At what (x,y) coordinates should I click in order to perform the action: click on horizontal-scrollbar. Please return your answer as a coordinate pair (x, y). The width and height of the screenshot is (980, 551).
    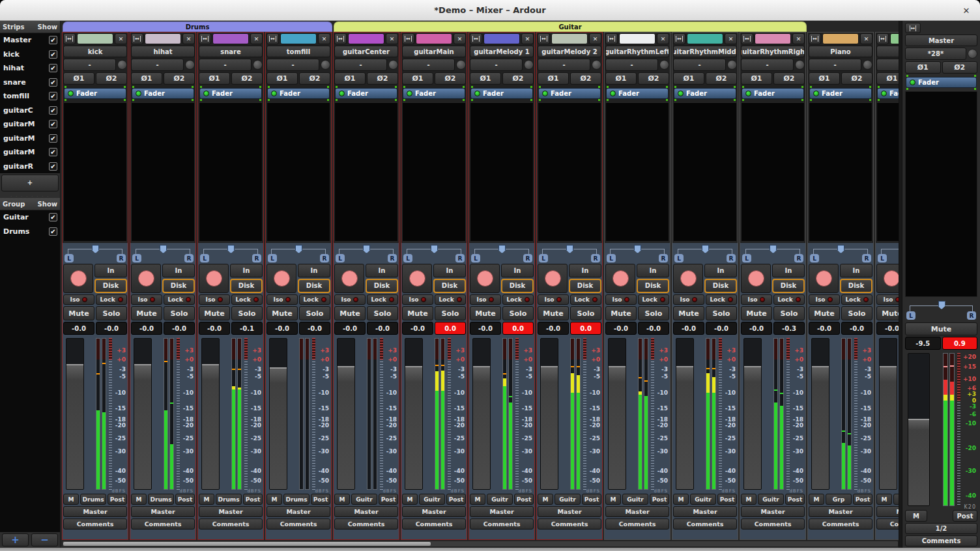
    Looking at the image, I should click on (480, 544).